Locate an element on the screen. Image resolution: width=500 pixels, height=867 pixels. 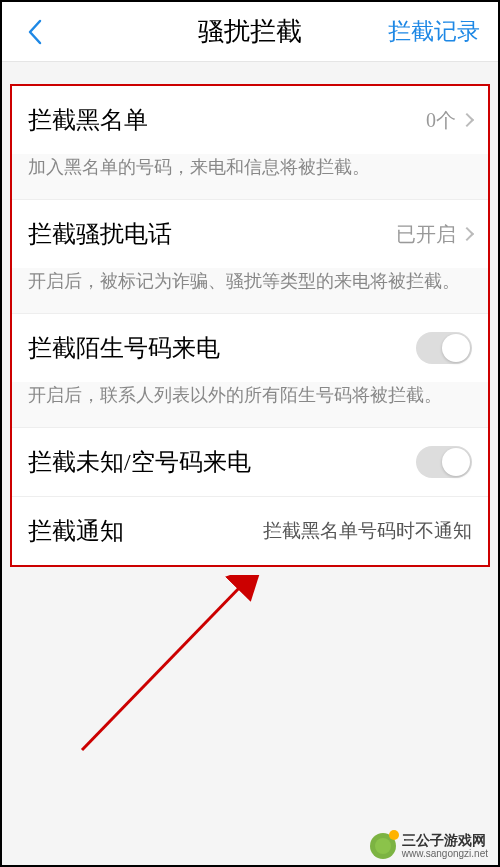
row-stranger: 拦截陌生号码来电 is located at coordinates (250, 348).